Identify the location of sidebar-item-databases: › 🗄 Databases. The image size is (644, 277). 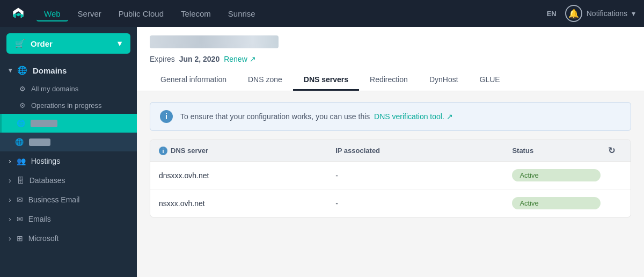
(69, 180).